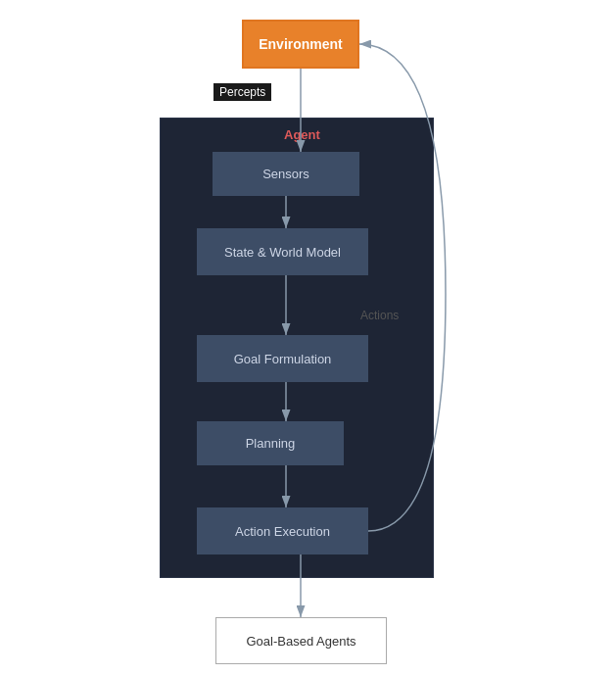  Describe the element at coordinates (286, 174) in the screenshot. I see `sensors-box: Sensors` at that location.